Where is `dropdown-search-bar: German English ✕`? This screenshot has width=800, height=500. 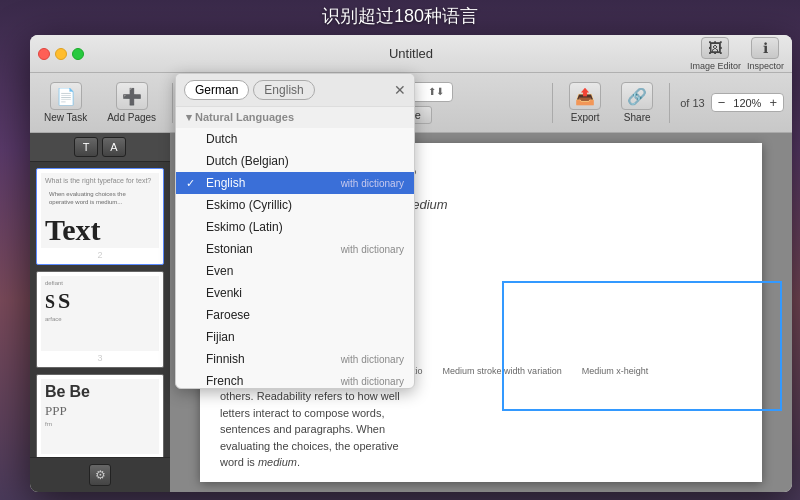
dropdown-search-bar: German English ✕ is located at coordinates (295, 90).